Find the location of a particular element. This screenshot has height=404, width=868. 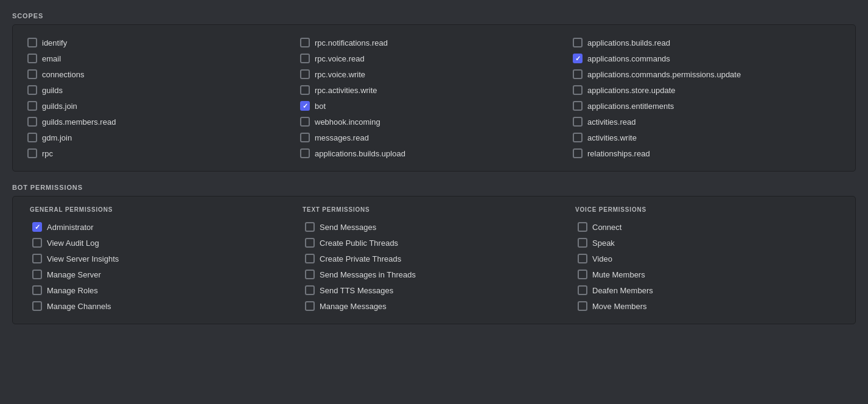

scope-label-applications_commands_permissions_update: applications.commands.permissions.update is located at coordinates (664, 74).